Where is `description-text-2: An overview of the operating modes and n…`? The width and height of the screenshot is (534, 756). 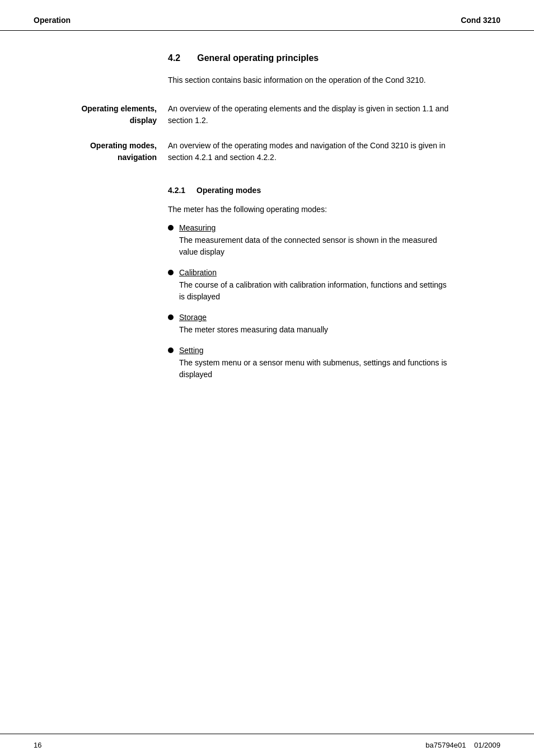 description-text-2: An overview of the operating modes and n… is located at coordinates (313, 152).